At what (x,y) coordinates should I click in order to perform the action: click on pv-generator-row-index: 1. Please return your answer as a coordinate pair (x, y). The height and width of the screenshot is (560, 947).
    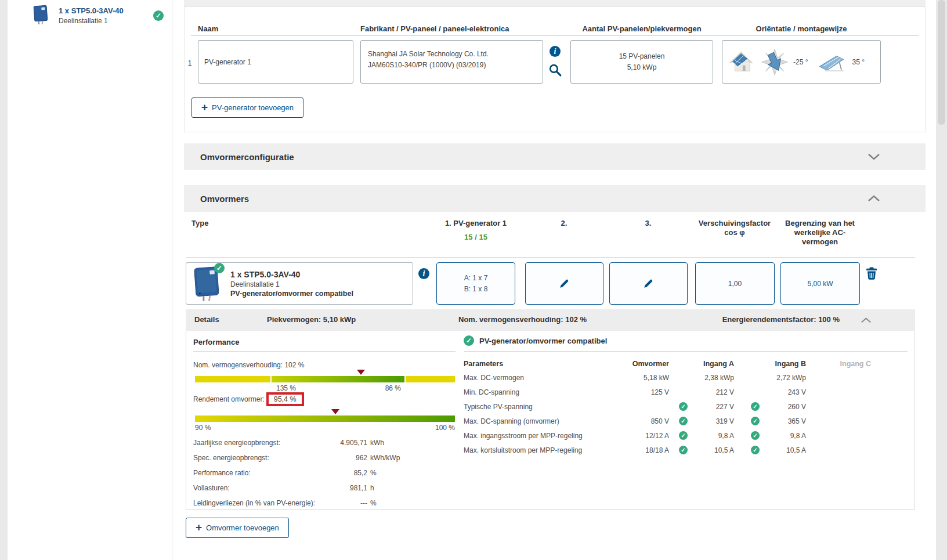
    Looking at the image, I should click on (190, 63).